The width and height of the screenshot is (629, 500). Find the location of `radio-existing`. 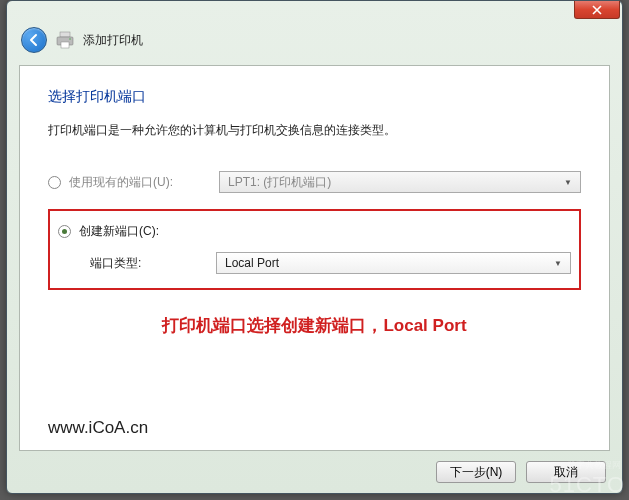

radio-existing is located at coordinates (54, 182).